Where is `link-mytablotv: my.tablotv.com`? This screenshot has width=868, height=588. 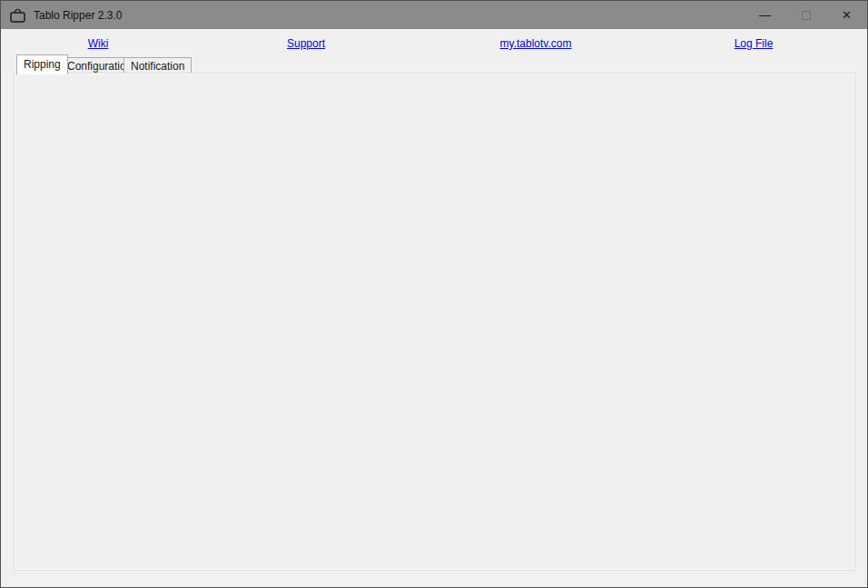 link-mytablotv: my.tablotv.com is located at coordinates (536, 44).